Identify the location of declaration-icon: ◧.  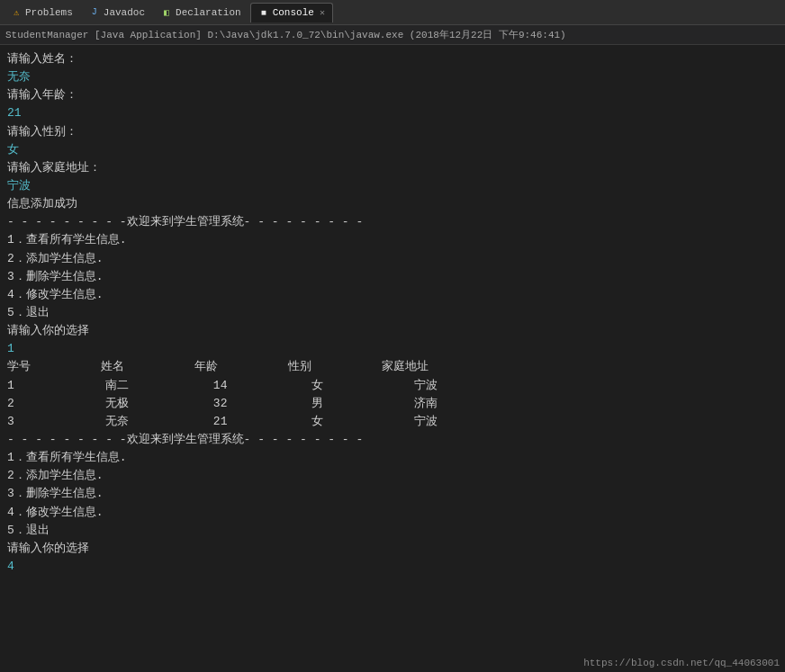
(167, 13).